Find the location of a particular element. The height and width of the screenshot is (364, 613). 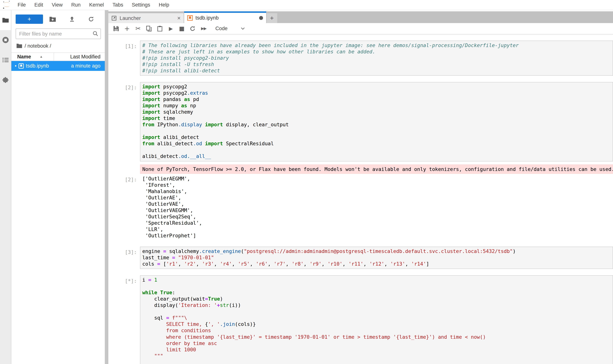

menu-view: View is located at coordinates (57, 5).